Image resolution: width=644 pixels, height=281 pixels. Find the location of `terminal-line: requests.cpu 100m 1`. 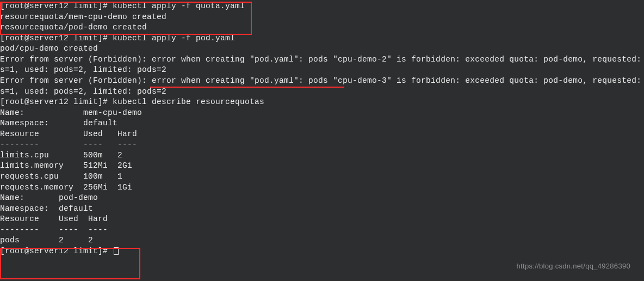

terminal-line: requests.cpu 100m 1 is located at coordinates (322, 177).